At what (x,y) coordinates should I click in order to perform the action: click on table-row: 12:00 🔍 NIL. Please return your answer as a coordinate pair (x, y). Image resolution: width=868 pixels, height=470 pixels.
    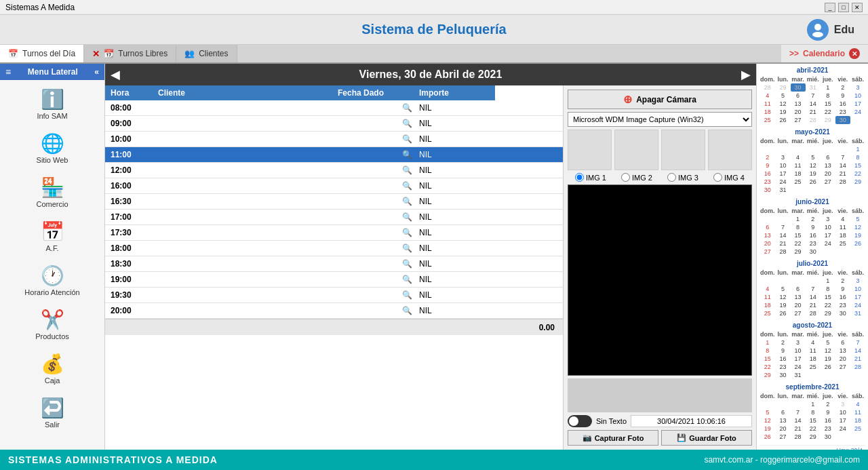
    Looking at the image, I should click on (334, 171).